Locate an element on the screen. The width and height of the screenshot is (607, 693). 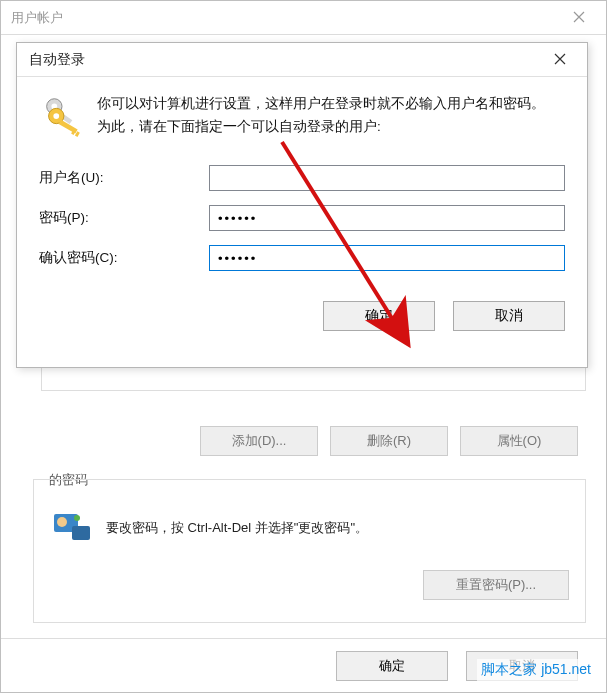
username-input is located at coordinates (387, 178).